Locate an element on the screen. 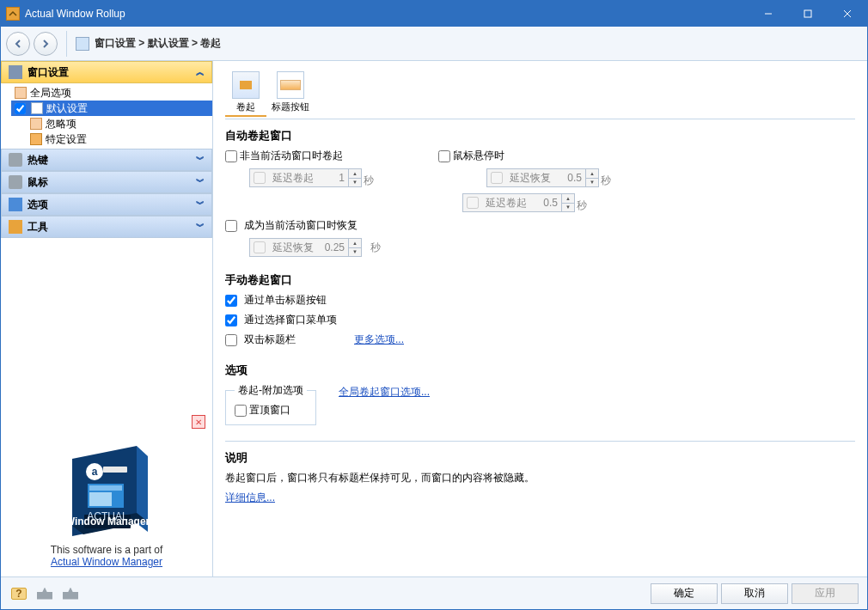 The height and width of the screenshot is (610, 868). breadcrumb-icon is located at coordinates (83, 44).